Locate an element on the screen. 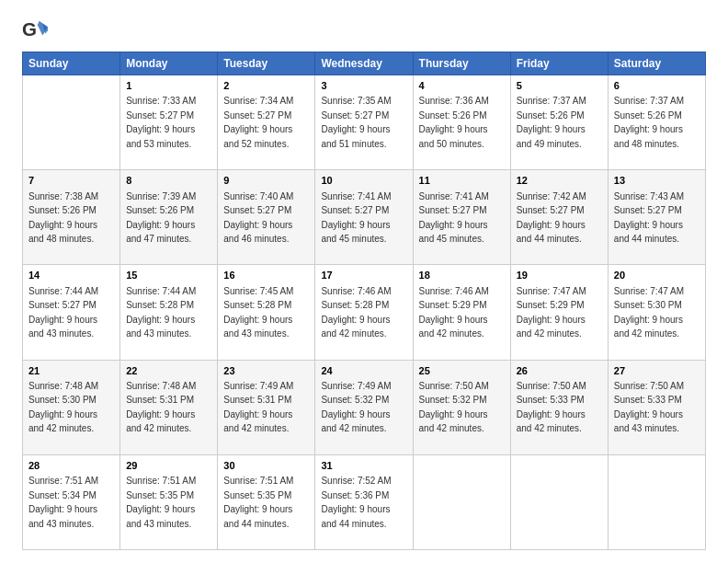  day-info: Sunrise: 7:44 AMSunset: 5:28 PMDaylight:… is located at coordinates (161, 313).